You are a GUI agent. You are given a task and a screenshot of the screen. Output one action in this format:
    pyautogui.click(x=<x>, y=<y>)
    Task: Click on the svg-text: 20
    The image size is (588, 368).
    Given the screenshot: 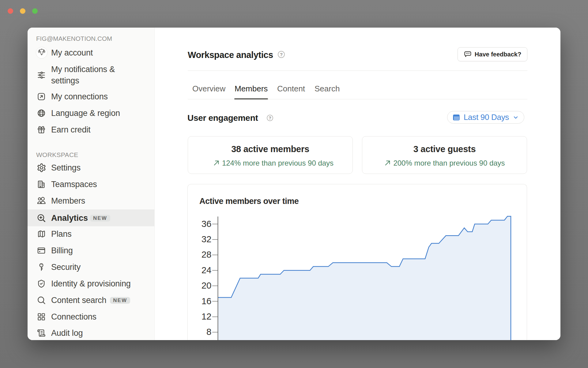 What is the action you would take?
    pyautogui.click(x=206, y=285)
    